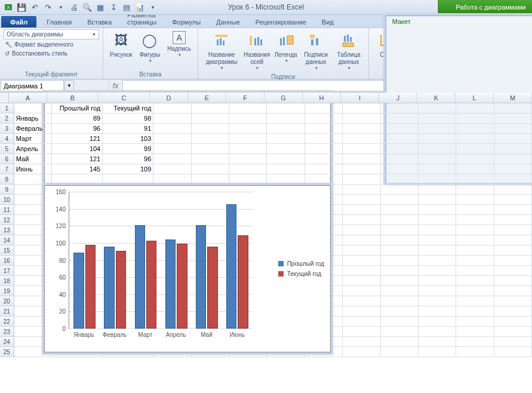 This screenshot has width=532, height=393. Describe the element at coordinates (360, 98) in the screenshot. I see `column-header-I: I` at that location.